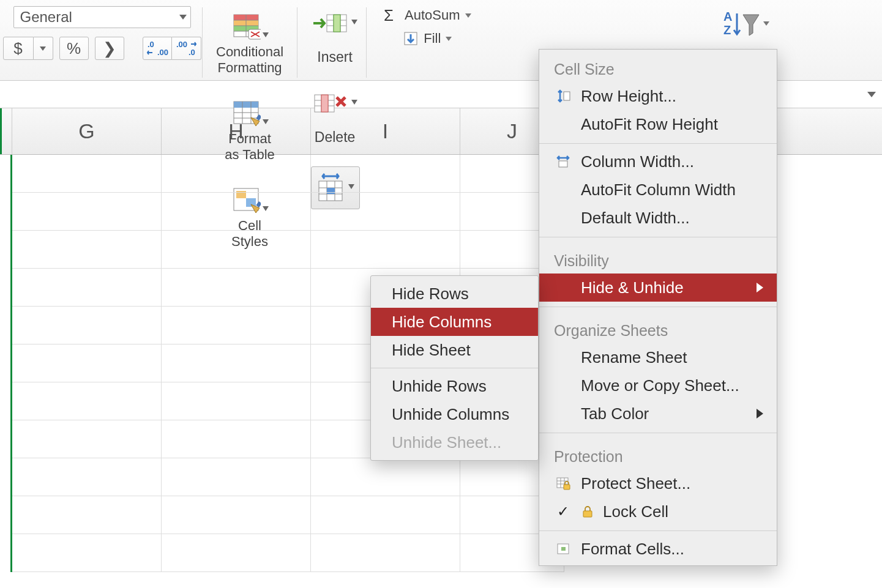 Image resolution: width=882 pixels, height=588 pixels. What do you see at coordinates (658, 327) in the screenshot?
I see `menu-section-organize: Organize Sheets` at bounding box center [658, 327].